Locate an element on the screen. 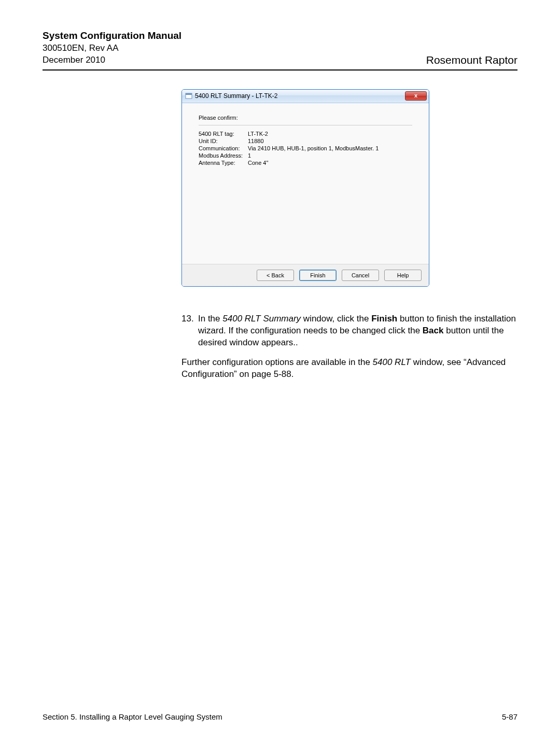  dialog-titlebar: 5400 RLT Summary - LT-TK-2 x is located at coordinates (305, 96).